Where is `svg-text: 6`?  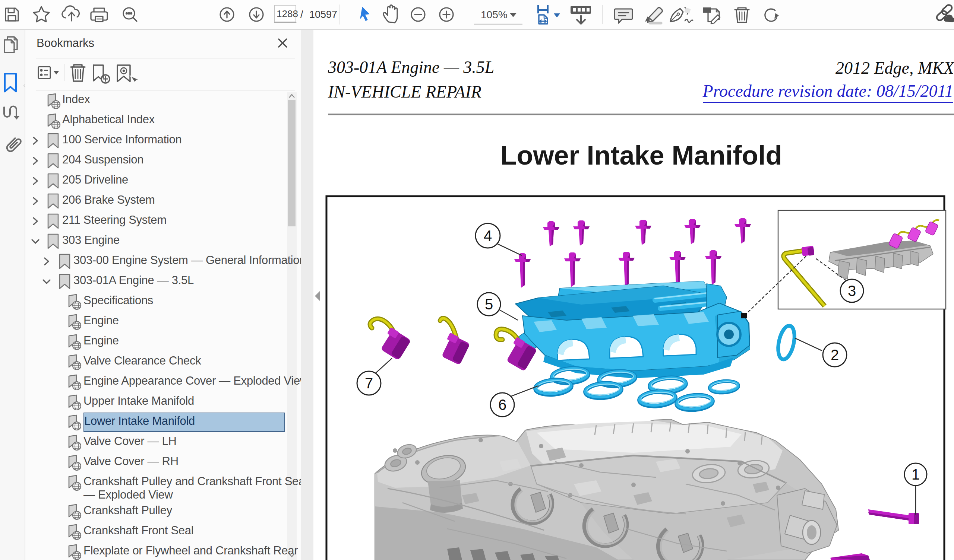
svg-text: 6 is located at coordinates (502, 405).